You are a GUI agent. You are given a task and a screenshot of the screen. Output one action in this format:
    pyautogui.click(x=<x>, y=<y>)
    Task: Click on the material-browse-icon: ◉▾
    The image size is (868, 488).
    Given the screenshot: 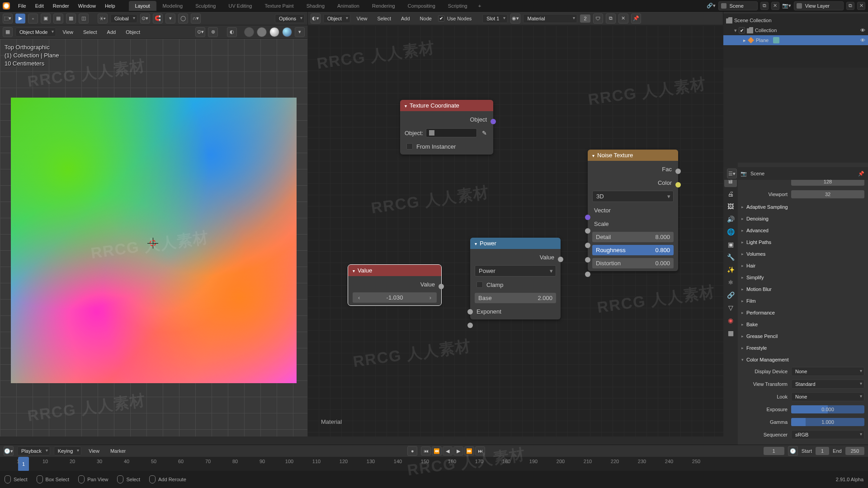 What is the action you would take?
    pyautogui.click(x=515, y=19)
    